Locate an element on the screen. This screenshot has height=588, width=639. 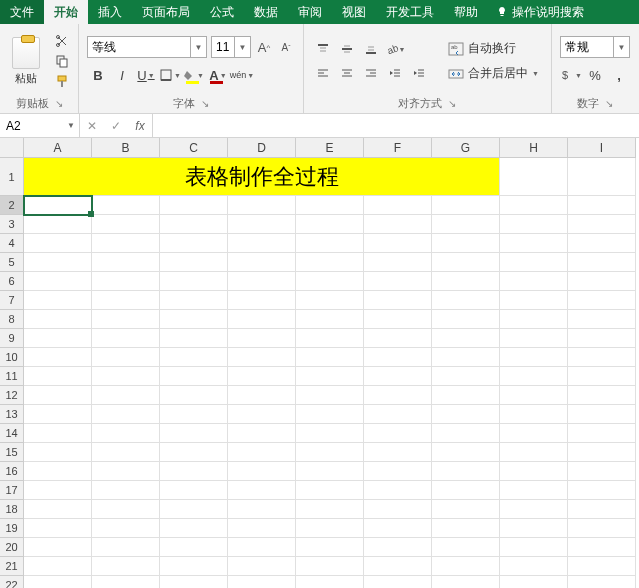
row-header-7: 7 is located at coordinates (12, 300).